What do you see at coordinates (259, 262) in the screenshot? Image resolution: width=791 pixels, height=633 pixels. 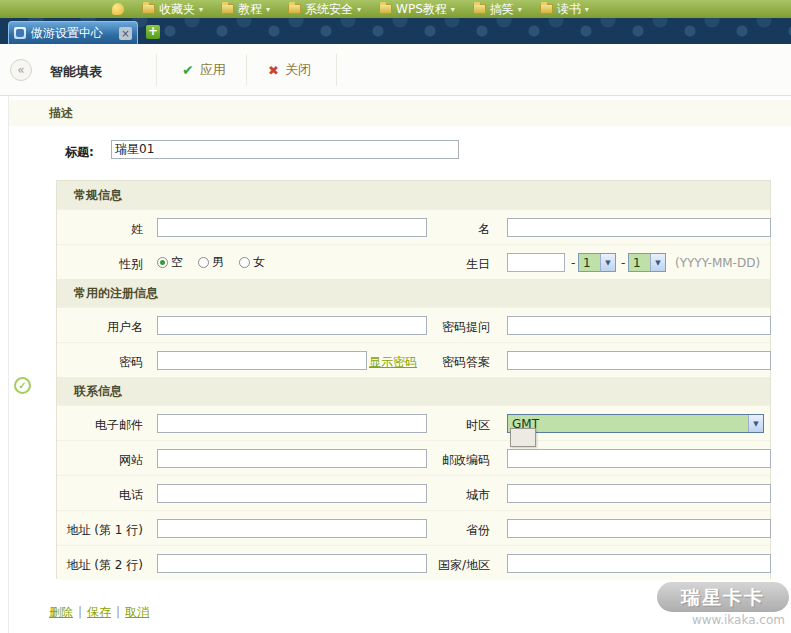 I see `gender-option-label: 女` at bounding box center [259, 262].